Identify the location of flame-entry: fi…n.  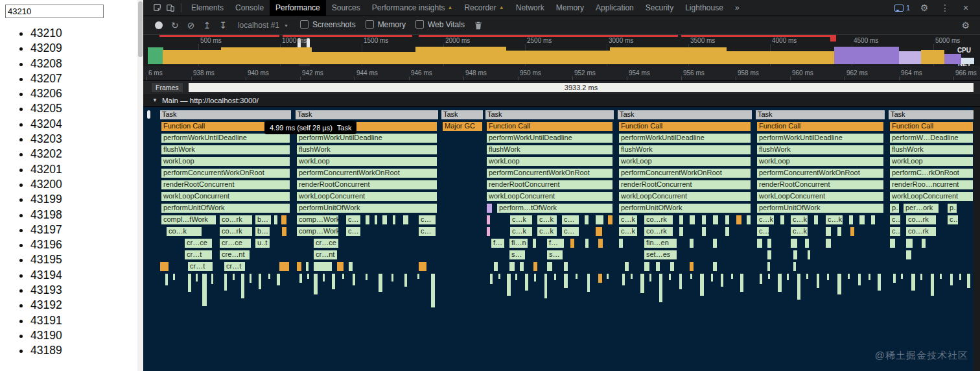
(519, 243).